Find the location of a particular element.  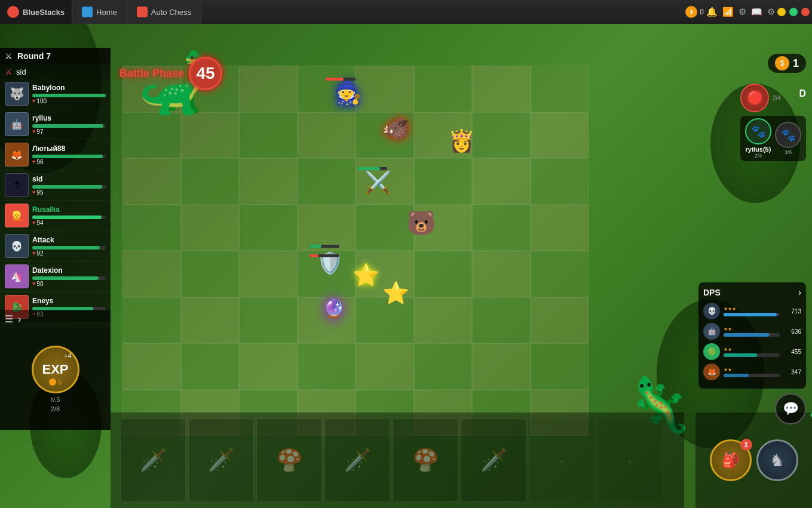

player-entry-babyloon: 🐺 Babyloon ♥ 100 is located at coordinates (55, 94).